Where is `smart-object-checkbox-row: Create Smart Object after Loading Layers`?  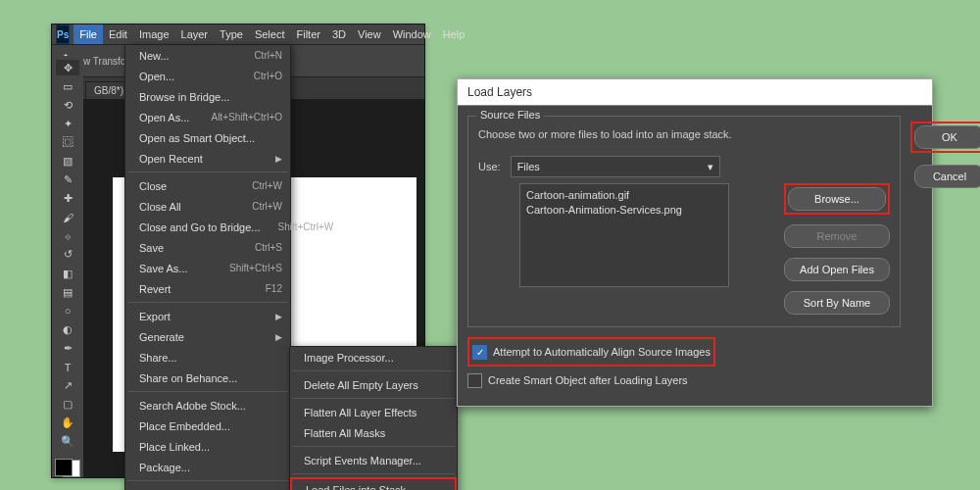
smart-object-checkbox-row: Create Smart Object after Loading Layers is located at coordinates (684, 380).